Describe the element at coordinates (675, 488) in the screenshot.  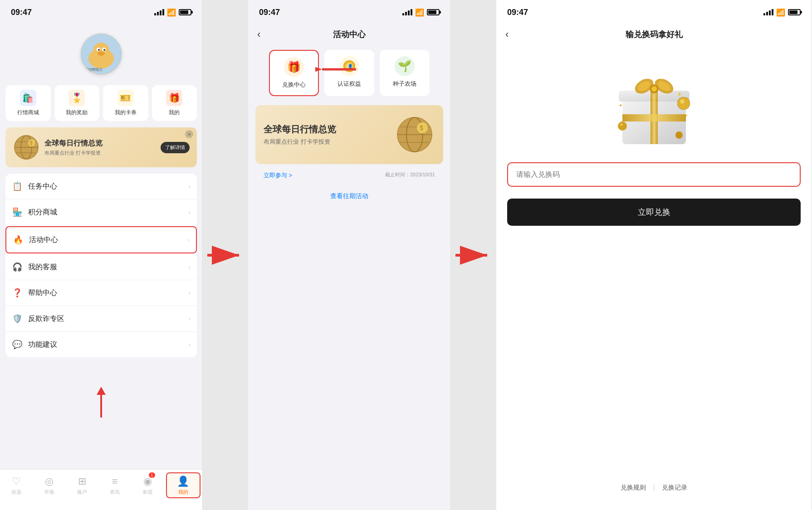
I see `redeem-records-link: 兑换记录` at that location.